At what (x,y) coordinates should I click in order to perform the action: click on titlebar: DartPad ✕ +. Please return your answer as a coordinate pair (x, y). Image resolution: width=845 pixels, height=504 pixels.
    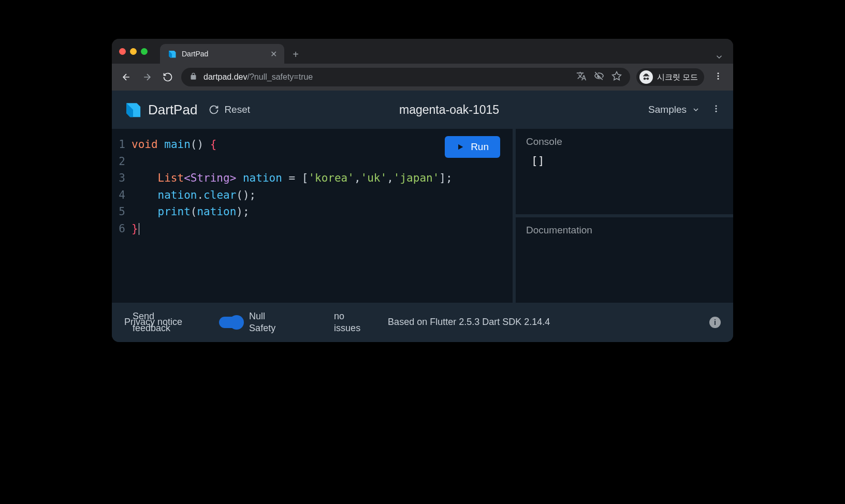
    Looking at the image, I should click on (423, 51).